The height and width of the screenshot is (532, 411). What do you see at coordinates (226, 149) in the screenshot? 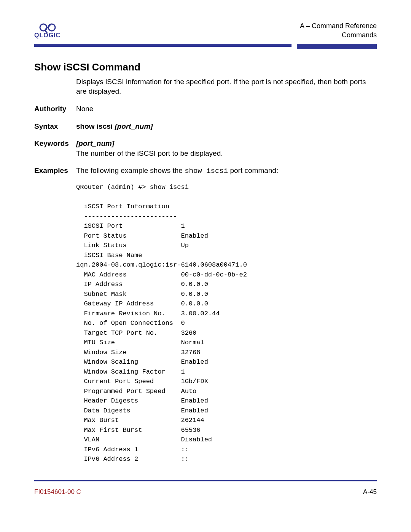
I see `keywords-value: [port_num] The number of the iSCSI port …` at bounding box center [226, 149].